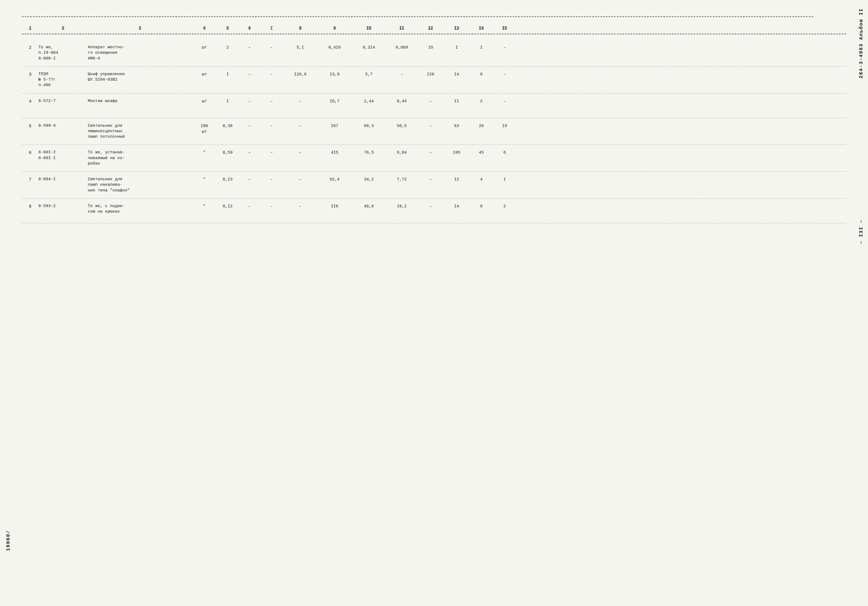 This screenshot has width=868, height=606. What do you see at coordinates (63, 53) in the screenshot?
I see `row-ref: То же,п.I9-0048-608-I` at bounding box center [63, 53].